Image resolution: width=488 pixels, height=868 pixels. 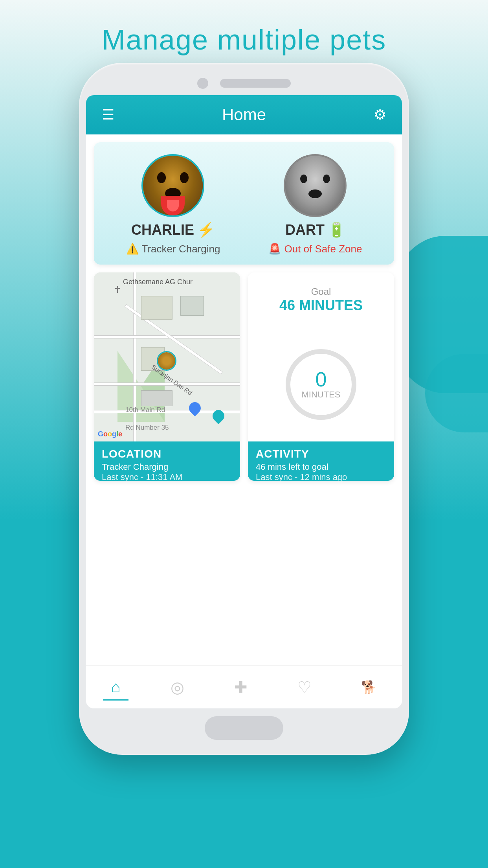 I want to click on charlie-battery-icon: ⚡, so click(x=206, y=230).